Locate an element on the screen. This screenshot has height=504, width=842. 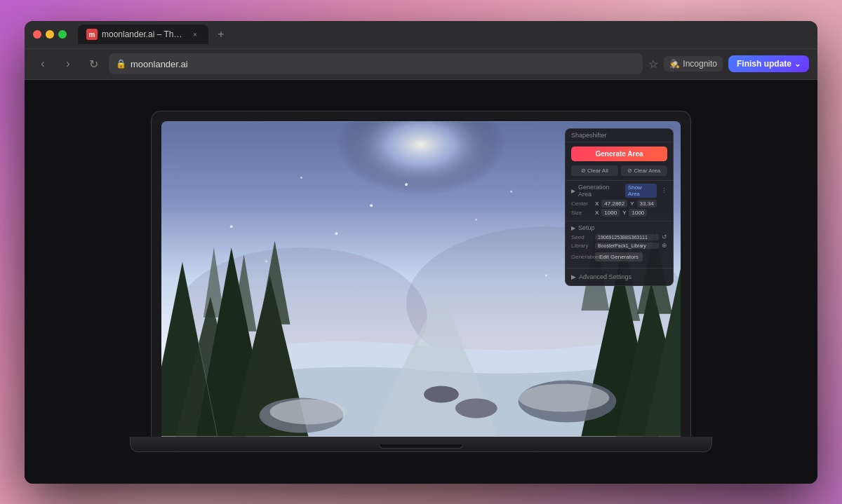
nav-right: ☆ 🕵 Incognito Finish update ⌄ is located at coordinates (728, 64).